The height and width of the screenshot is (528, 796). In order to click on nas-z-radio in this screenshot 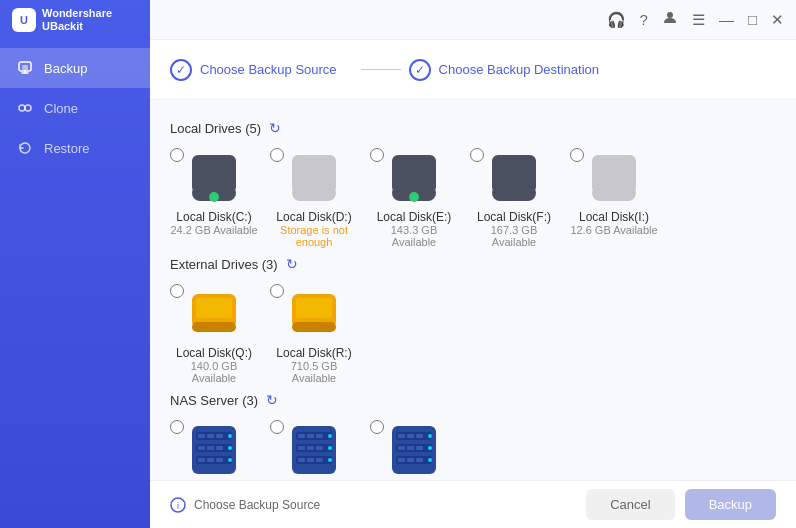, I will do `click(377, 427)`.